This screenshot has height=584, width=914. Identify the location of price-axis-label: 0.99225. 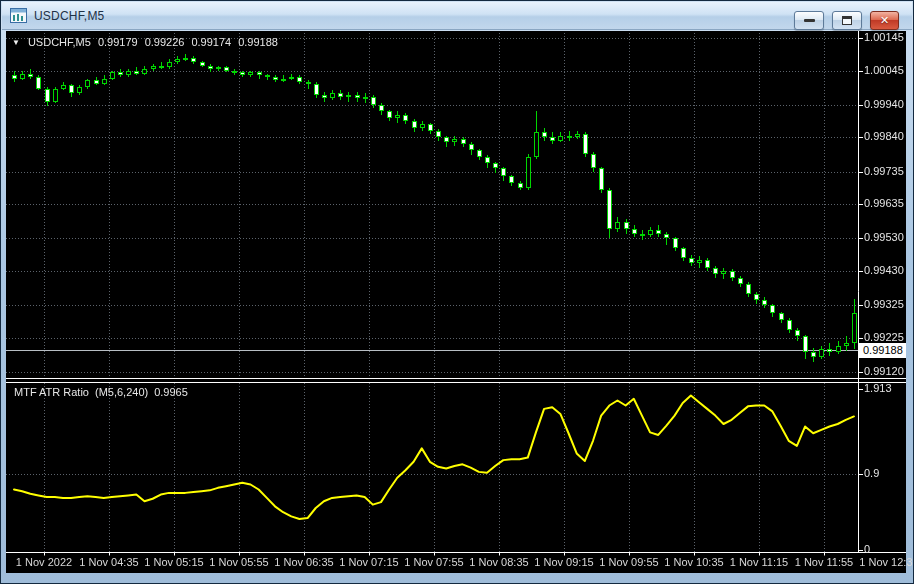
(884, 337).